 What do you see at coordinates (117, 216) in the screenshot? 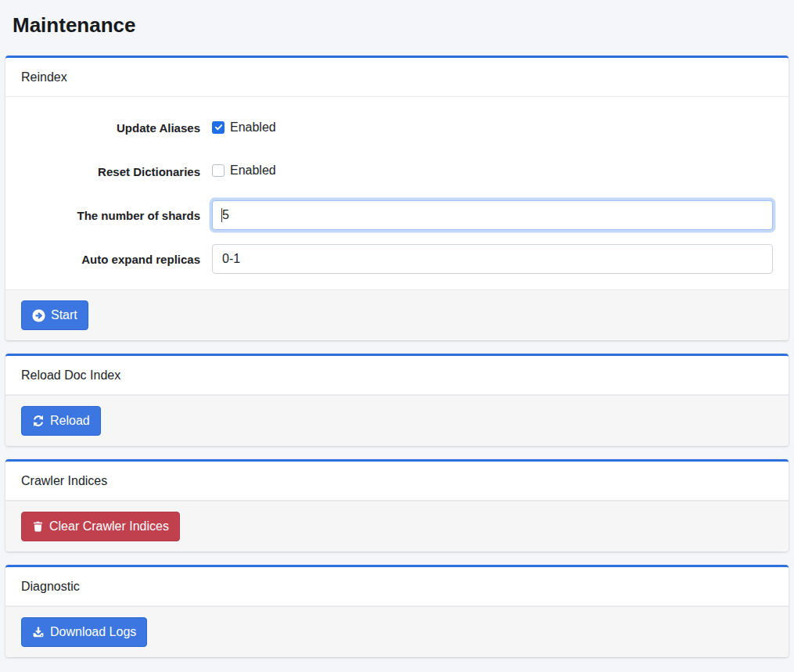
I see `number-of-shards-label: The number of shards` at bounding box center [117, 216].